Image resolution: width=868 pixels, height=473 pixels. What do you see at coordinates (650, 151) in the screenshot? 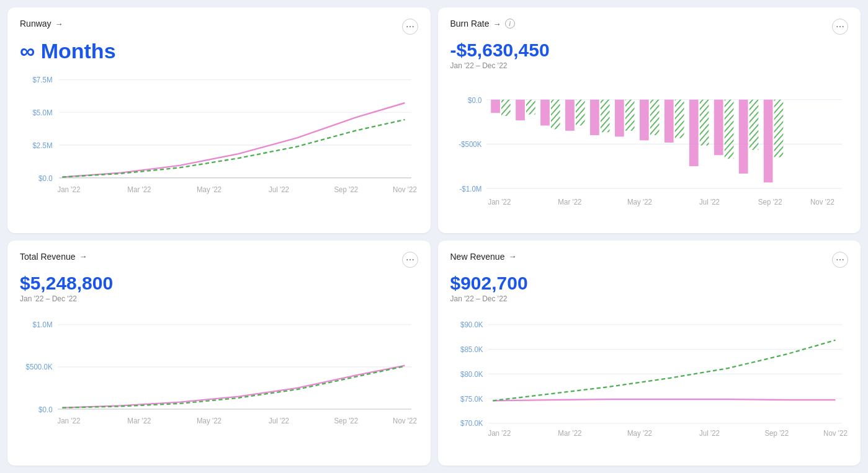
I see `burn-rate-chart: $0.0 -$500K -$1.0M` at bounding box center [650, 151].